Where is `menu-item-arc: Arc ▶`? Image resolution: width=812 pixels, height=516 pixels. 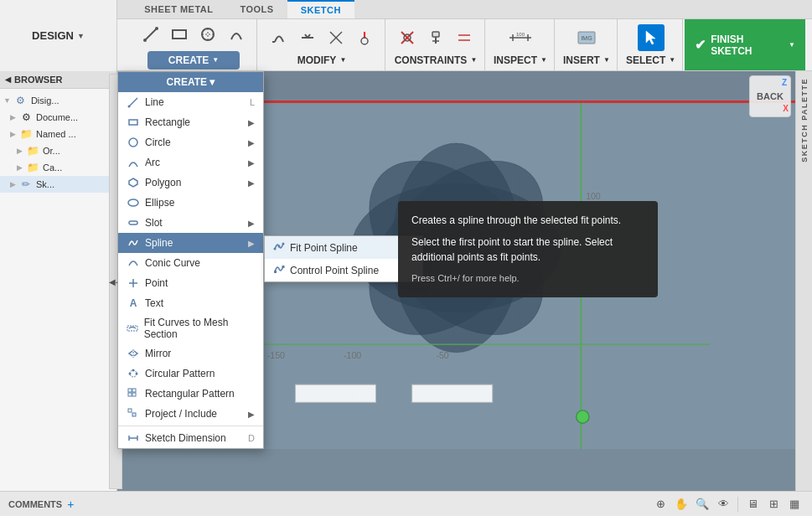 menu-item-arc: Arc ▶ is located at coordinates (191, 163).